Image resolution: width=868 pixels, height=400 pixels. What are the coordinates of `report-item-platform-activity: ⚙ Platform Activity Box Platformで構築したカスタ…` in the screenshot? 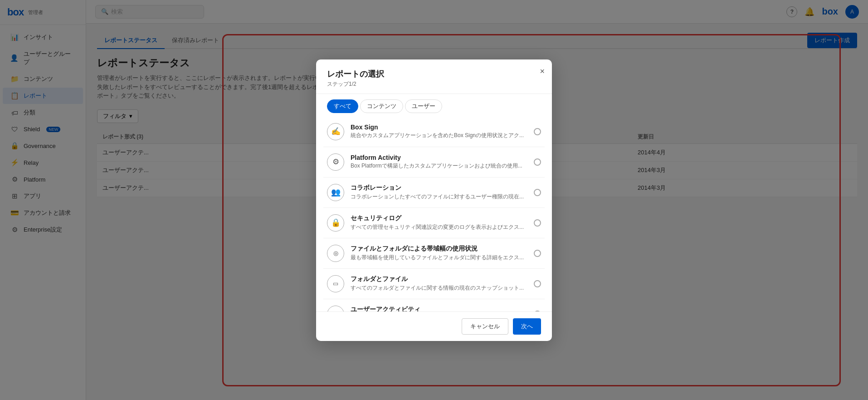 It's located at (434, 163).